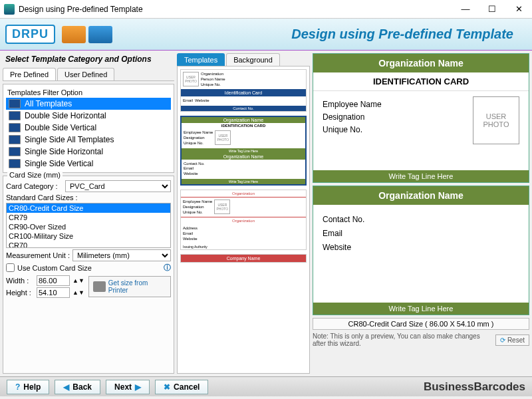 The height and width of the screenshot is (399, 532). What do you see at coordinates (88, 116) in the screenshot?
I see `filter-double-horizontal: Double Side Horizontal` at bounding box center [88, 116].